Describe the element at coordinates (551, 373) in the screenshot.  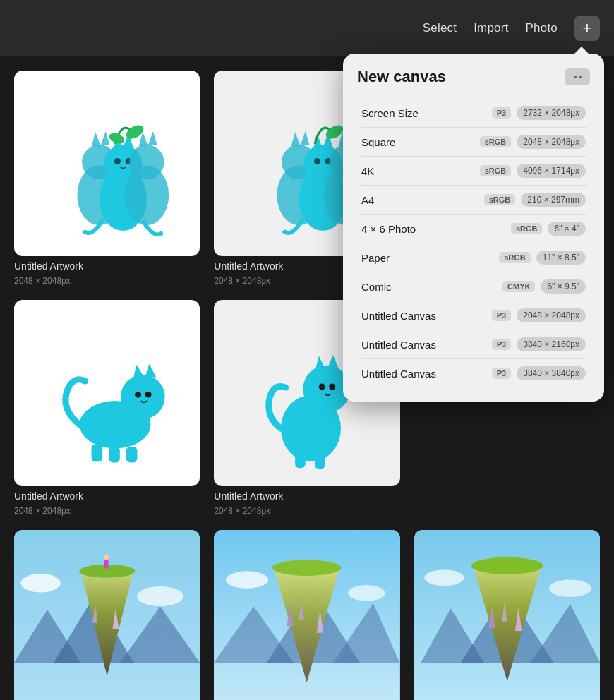
I see `canvas-option-dimensions: 3840 × 3840px` at that location.